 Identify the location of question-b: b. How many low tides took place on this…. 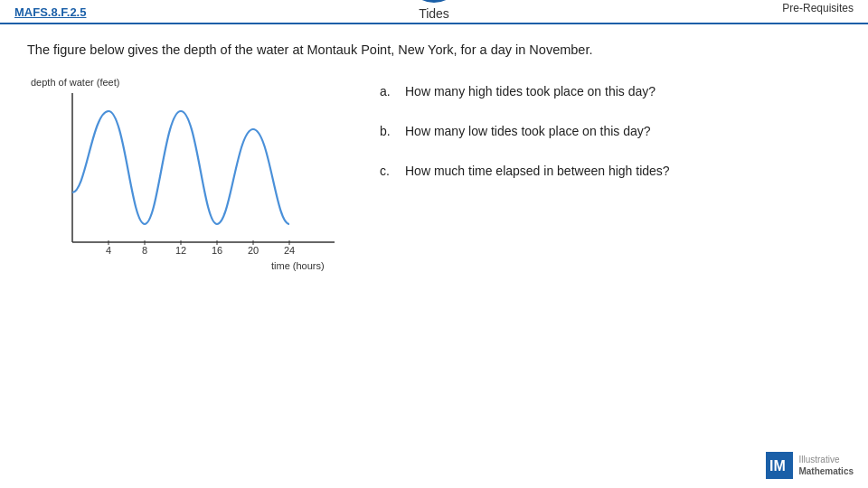
(610, 131).